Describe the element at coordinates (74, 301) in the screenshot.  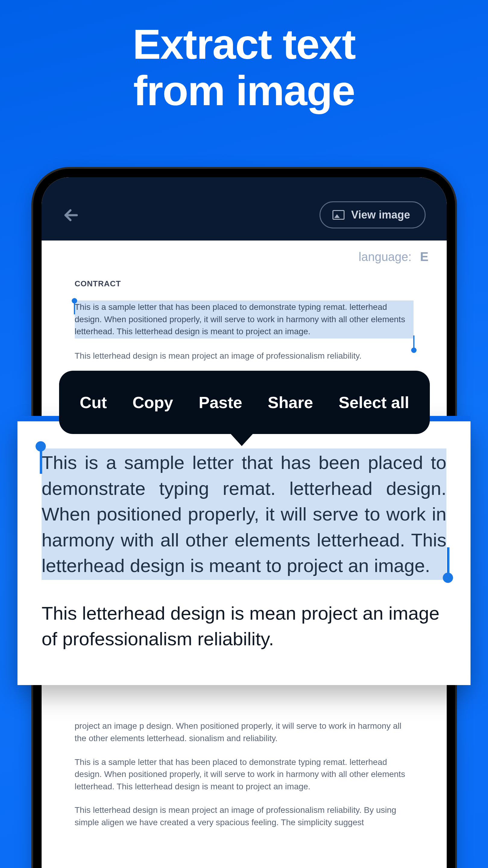
I see `selection-handle-start-icon` at that location.